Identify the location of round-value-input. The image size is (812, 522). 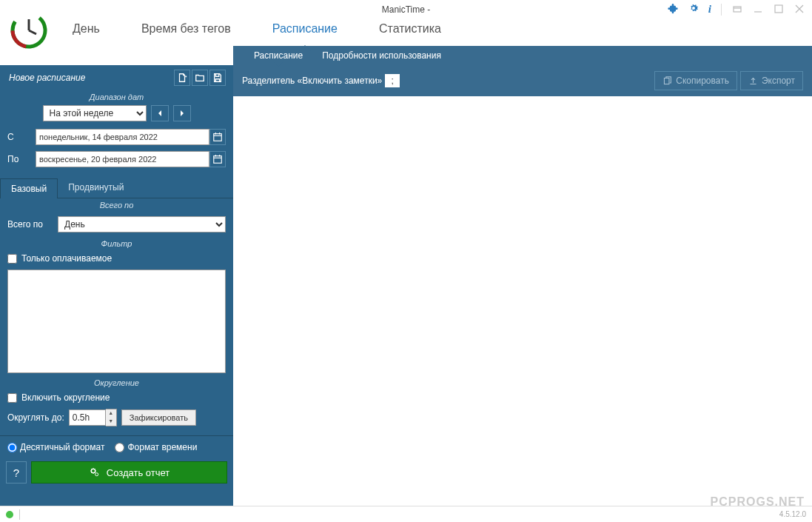
(87, 418).